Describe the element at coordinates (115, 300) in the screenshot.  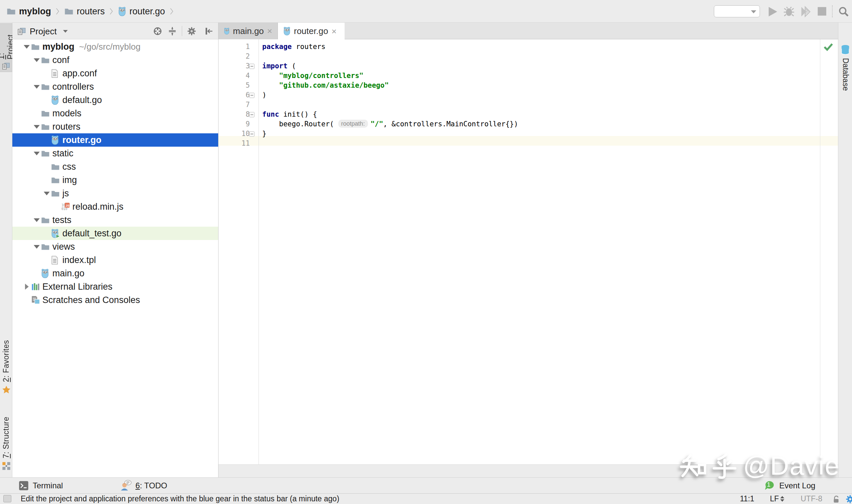
I see `tree-item-scratches-and-consoles: Scratches and Consoles` at that location.